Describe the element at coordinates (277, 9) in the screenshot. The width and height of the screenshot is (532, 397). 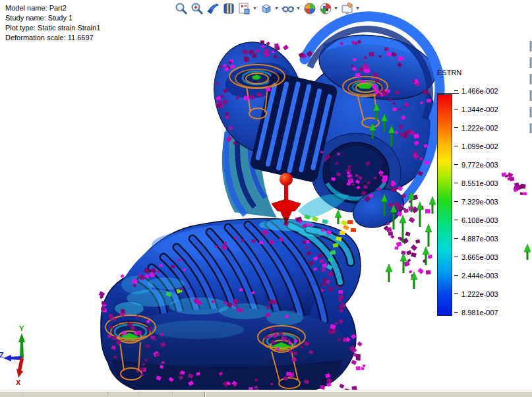
I see `standard-views-dropdown: ▾` at that location.